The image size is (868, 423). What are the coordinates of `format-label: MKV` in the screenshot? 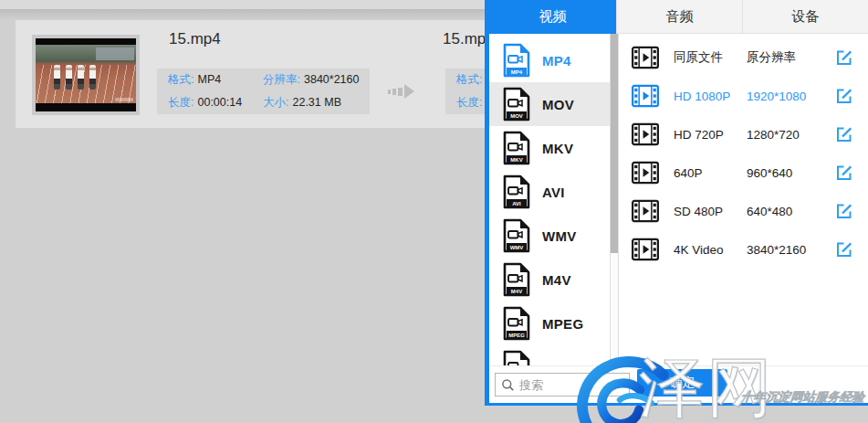 It's located at (558, 148).